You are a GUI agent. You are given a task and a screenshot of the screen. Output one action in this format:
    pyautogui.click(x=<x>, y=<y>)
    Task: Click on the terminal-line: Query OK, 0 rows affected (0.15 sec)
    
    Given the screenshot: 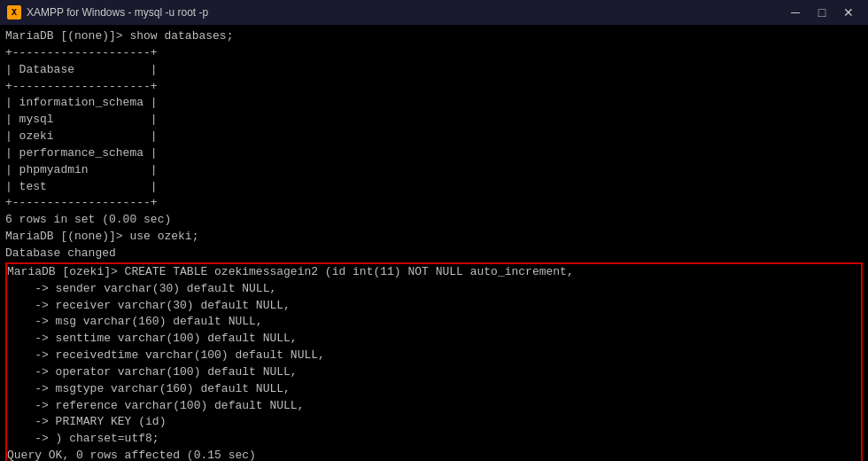 What is the action you would take?
    pyautogui.click(x=434, y=454)
    